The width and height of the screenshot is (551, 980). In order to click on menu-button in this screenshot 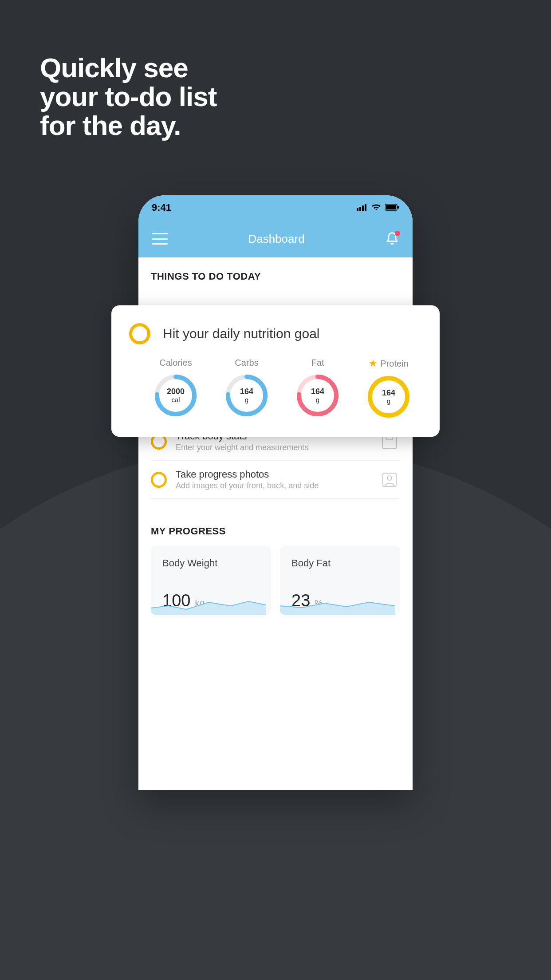, I will do `click(160, 239)`.